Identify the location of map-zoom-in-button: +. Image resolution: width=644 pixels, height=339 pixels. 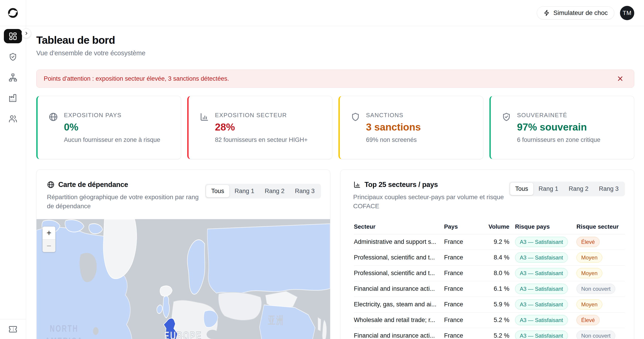
(49, 233).